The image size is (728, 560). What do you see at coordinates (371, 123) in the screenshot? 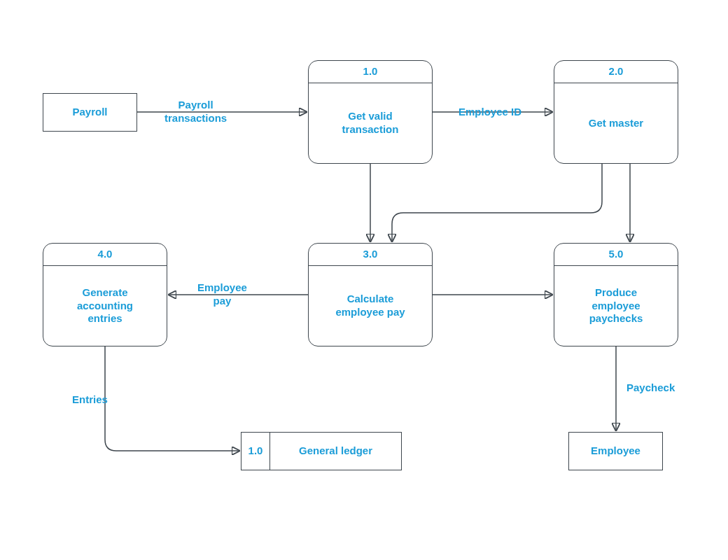
I see `process-1-label: Get valid transaction` at bounding box center [371, 123].